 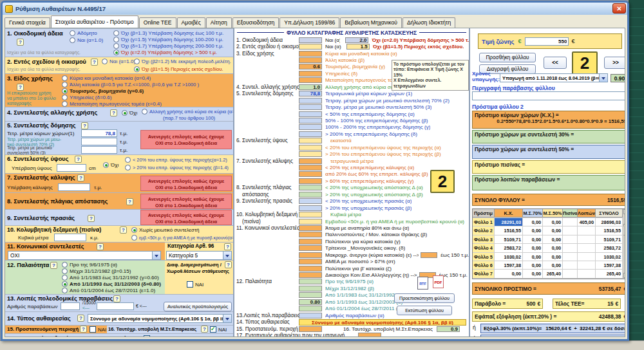 I want to click on radio-option-selected: Όχι, so click(x=129, y=113).